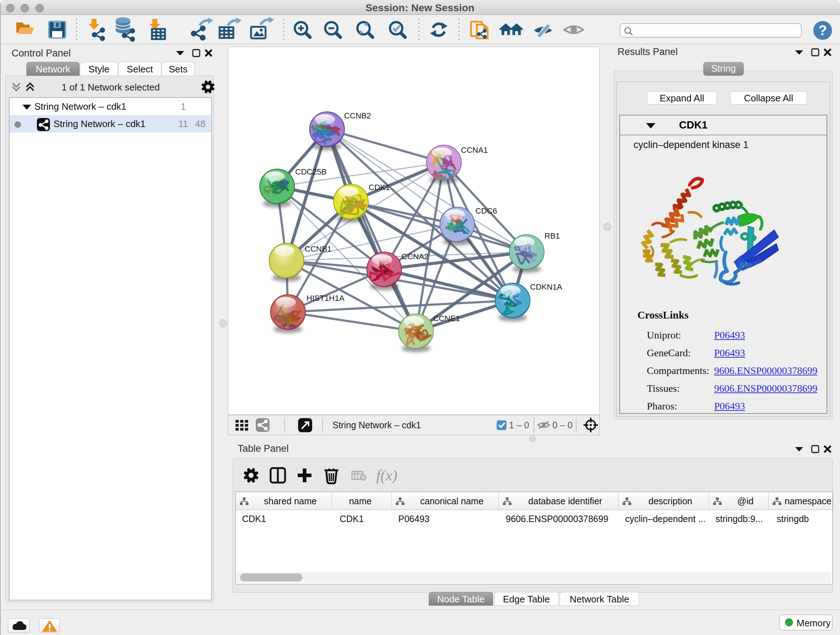 Image resolution: width=840 pixels, height=635 pixels. Describe the element at coordinates (377, 425) in the screenshot. I see `svg-text: String Network – cdk1` at that location.